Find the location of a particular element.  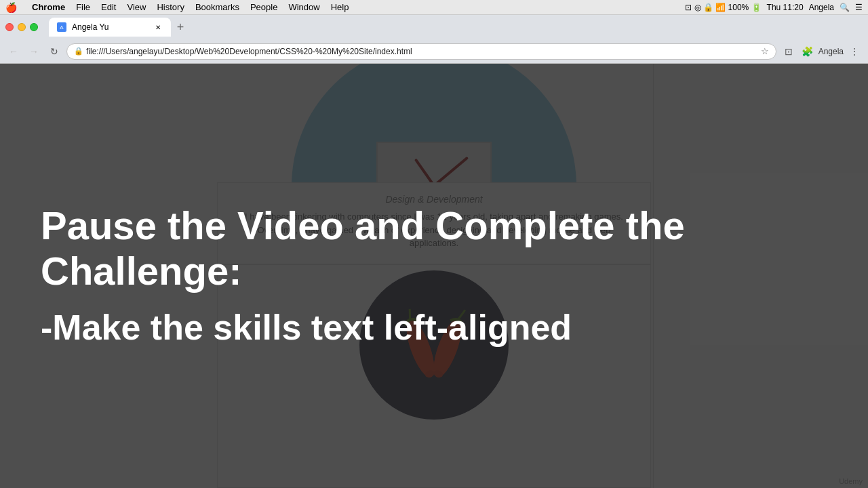

address-bar-row: ← → ↻ 🔒 file:///Users/angelayu/Desktop/W… is located at coordinates (434, 52).